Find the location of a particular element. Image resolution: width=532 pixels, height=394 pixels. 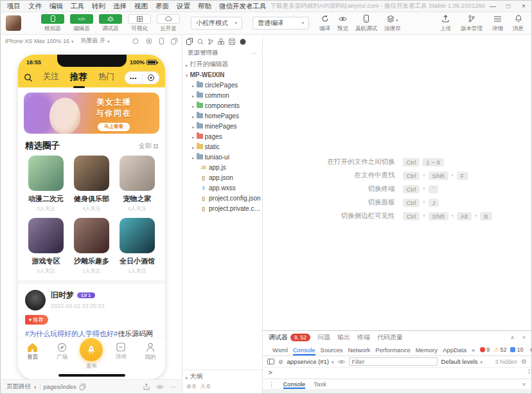

post-author-avatar is located at coordinates (35, 300).